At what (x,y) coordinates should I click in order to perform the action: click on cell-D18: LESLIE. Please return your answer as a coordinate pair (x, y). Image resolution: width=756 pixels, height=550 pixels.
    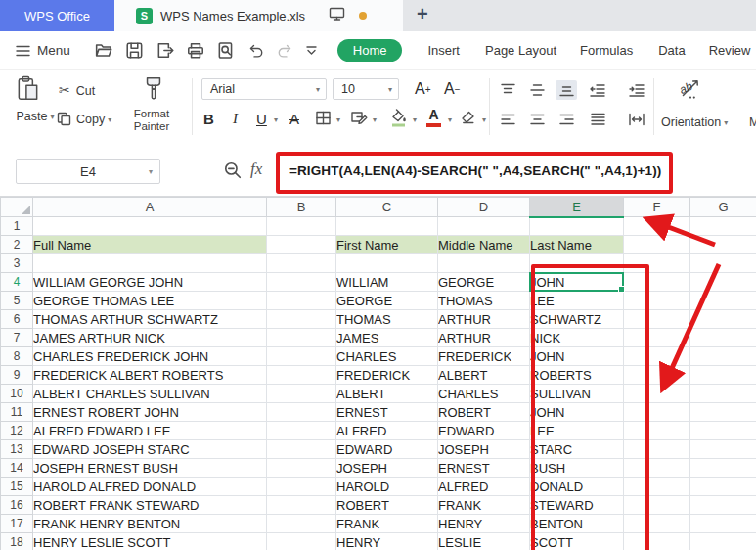
    Looking at the image, I should click on (484, 542).